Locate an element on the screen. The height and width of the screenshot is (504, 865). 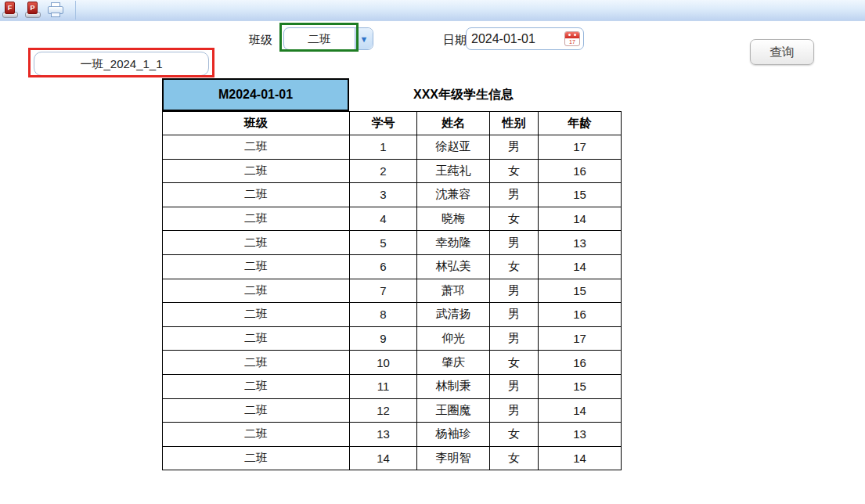
table-row: 二班10肇庆女16 is located at coordinates (392, 363).